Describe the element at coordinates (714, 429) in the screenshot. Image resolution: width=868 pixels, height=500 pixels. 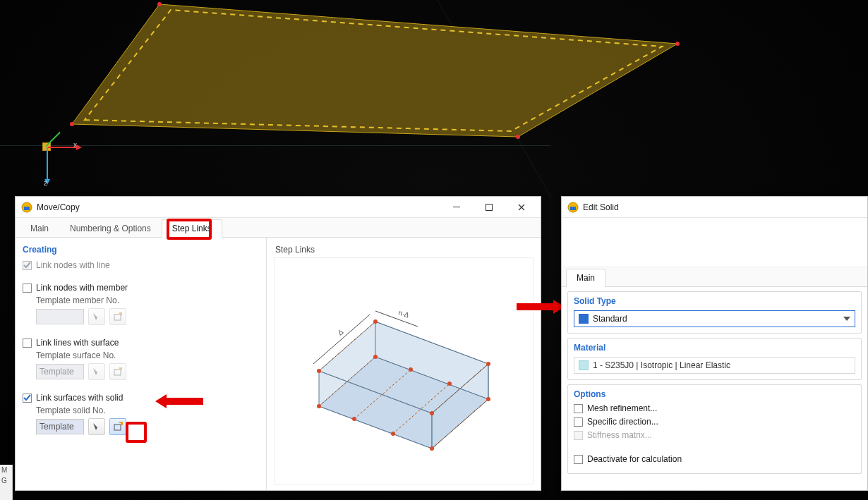
I see `options-section: Options Mesh refinement... Specific dire…` at that location.